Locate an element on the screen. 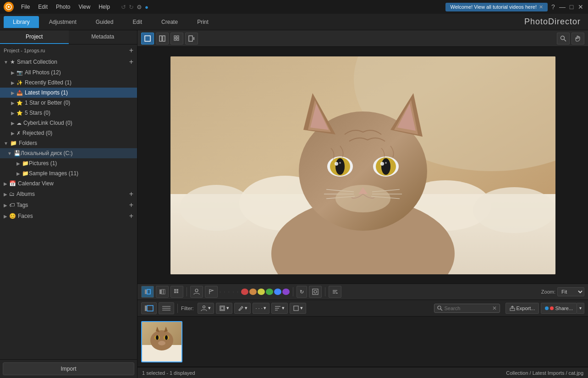 The image size is (588, 378). sidebar-item-sample-images: ▶ 📁 Sample Images (11) is located at coordinates (69, 173).